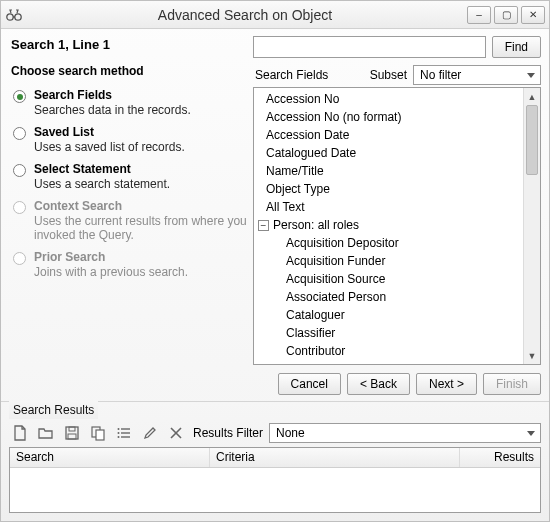  I want to click on find-button: Find, so click(516, 47).